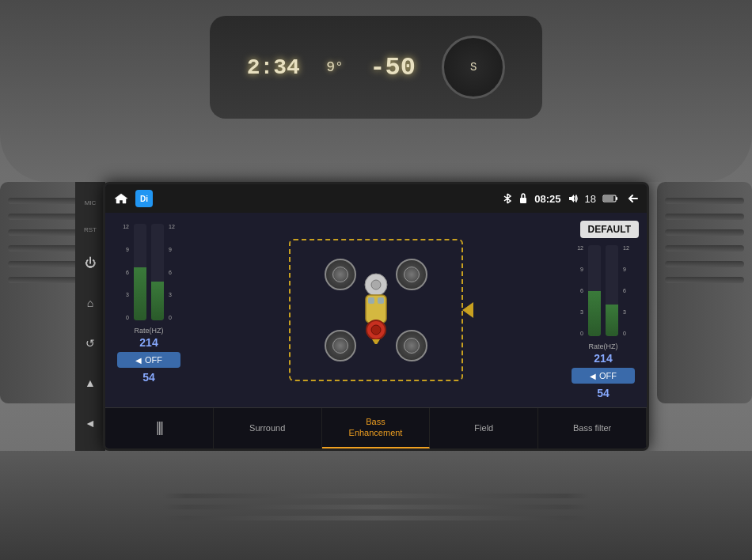 The image size is (752, 560). What do you see at coordinates (377, 429) in the screenshot?
I see `tab-bass-enhancement: BassEnhancement` at bounding box center [377, 429].